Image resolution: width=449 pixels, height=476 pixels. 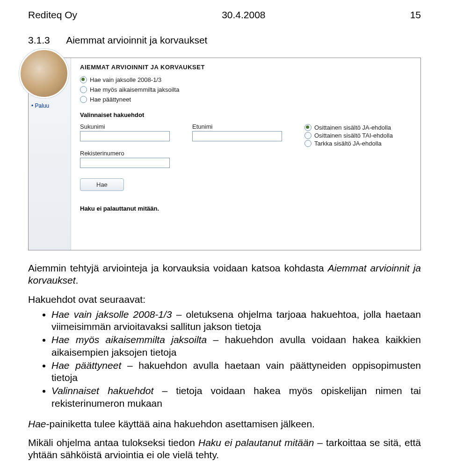 I want to click on section-number: 3.1.3, so click(x=39, y=40).